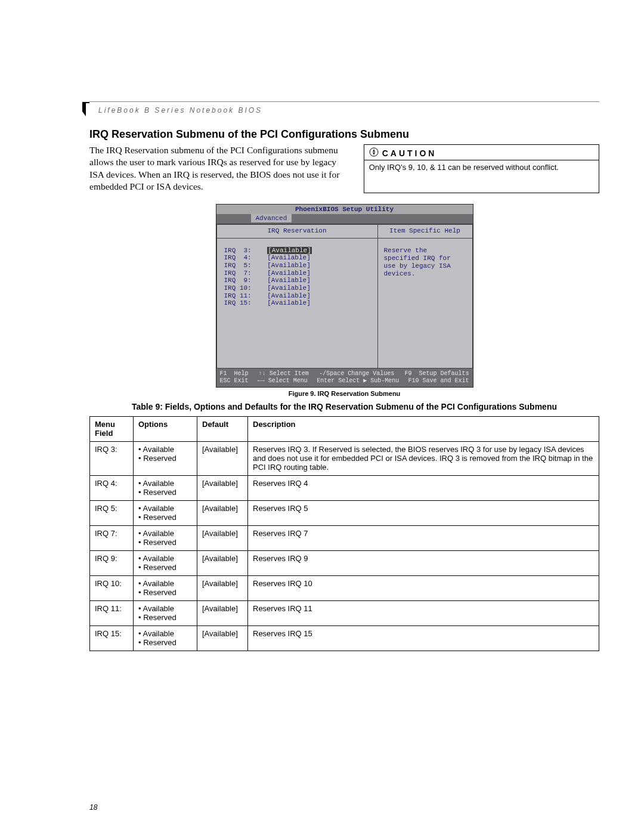  I want to click on col-description: Description, so click(423, 429).